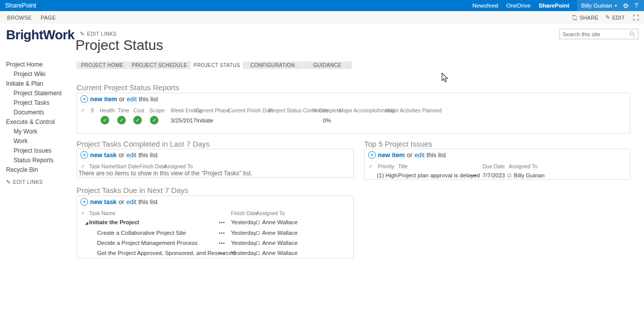 This screenshot has height=323, width=644. Describe the element at coordinates (48, 18) in the screenshot. I see `ribbon-tab-page: PAGE` at that location.